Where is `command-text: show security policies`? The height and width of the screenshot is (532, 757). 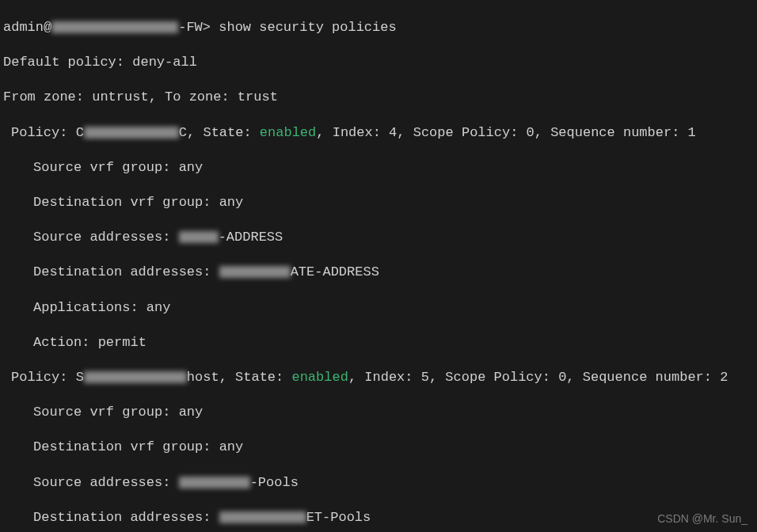
command-text: show security policies is located at coordinates (307, 27).